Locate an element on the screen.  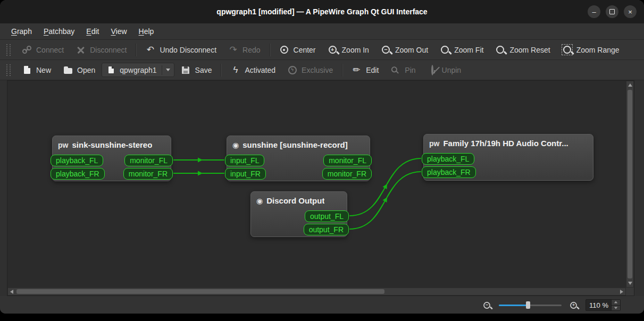
undo-disconnect-button: ↶ Undo Disconnect is located at coordinates (181, 50).